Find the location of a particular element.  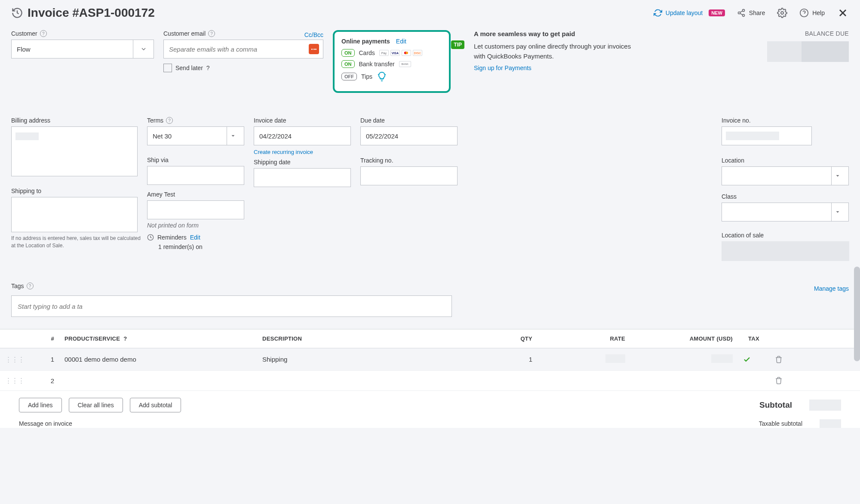

row-num: 1 is located at coordinates (44, 360).